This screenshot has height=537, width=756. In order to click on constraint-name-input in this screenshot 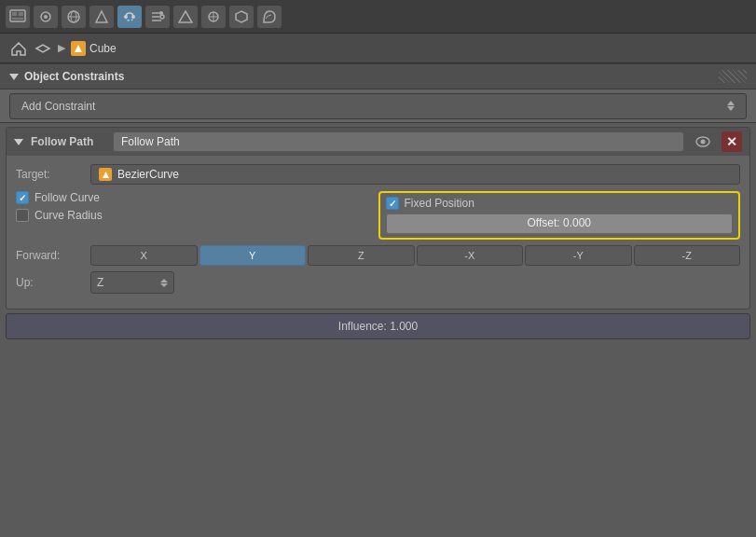, I will do `click(399, 142)`.